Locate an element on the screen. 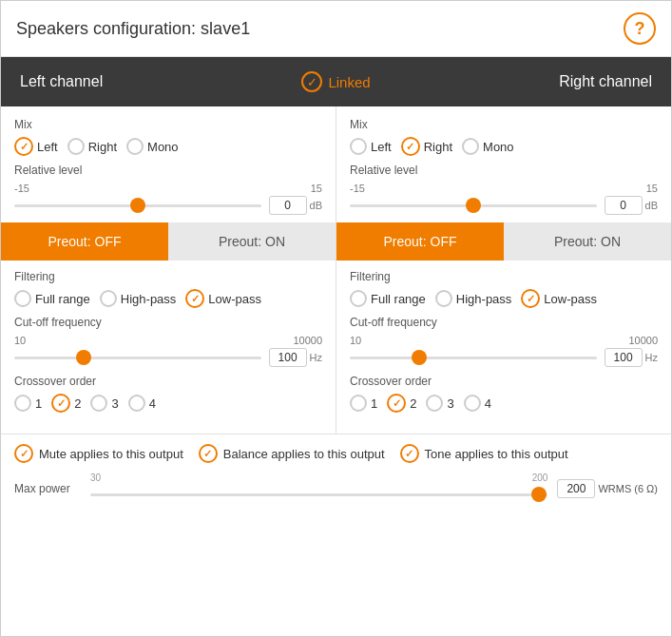  left-level-min: -15 is located at coordinates (22, 188).